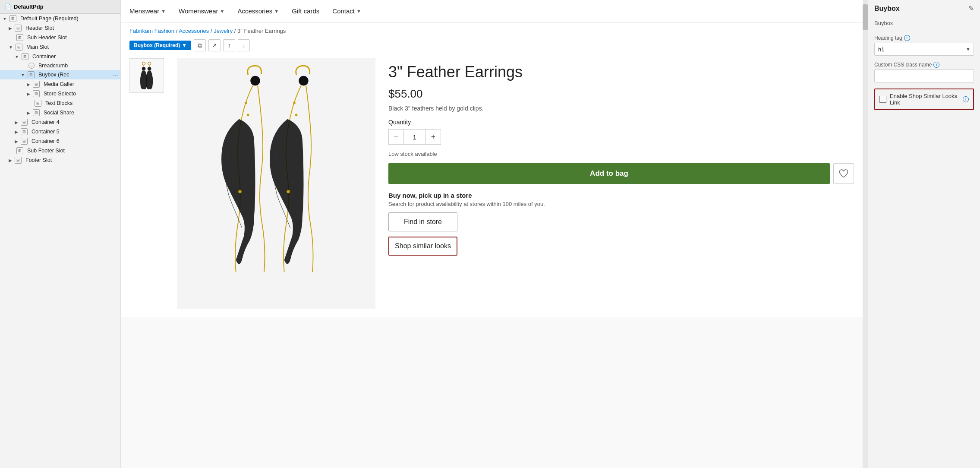 The height and width of the screenshot is (468, 980). Describe the element at coordinates (60, 28) in the screenshot. I see `tree-item-header-slot: ▶⊞Header Slot` at that location.